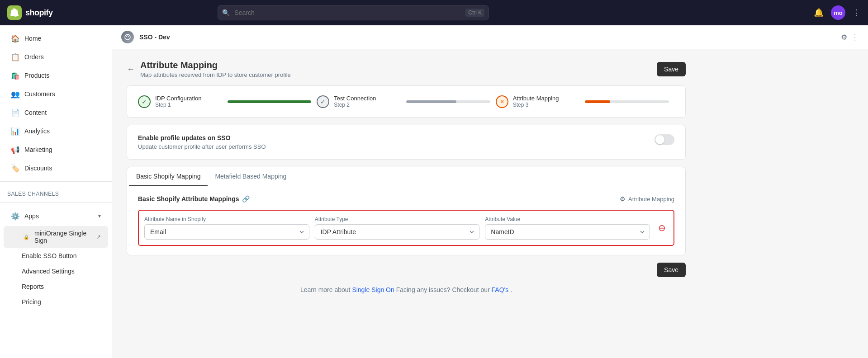  I want to click on sidebar-sub-reports: Reports, so click(56, 287).